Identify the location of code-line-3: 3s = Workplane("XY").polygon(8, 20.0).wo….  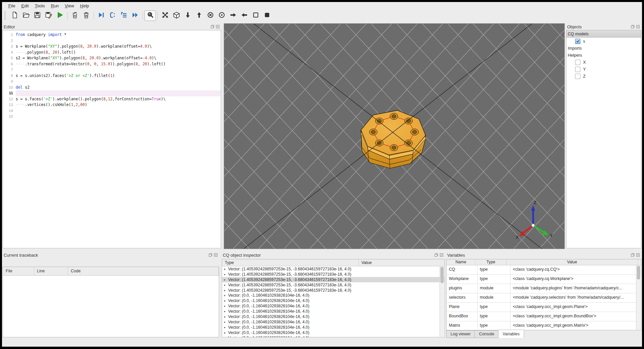
(112, 47).